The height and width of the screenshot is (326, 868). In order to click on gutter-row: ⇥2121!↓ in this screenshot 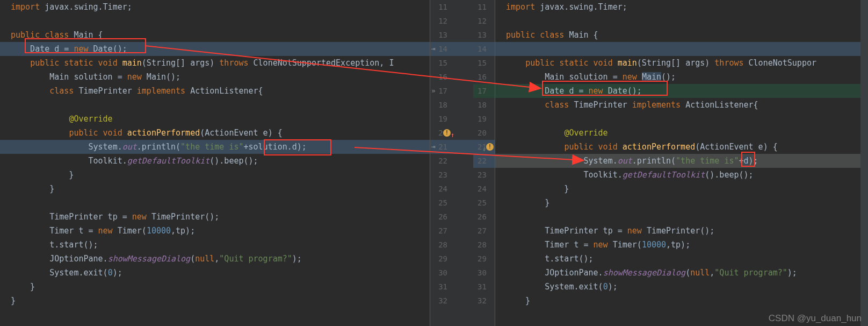, I will do `click(462, 147)`.